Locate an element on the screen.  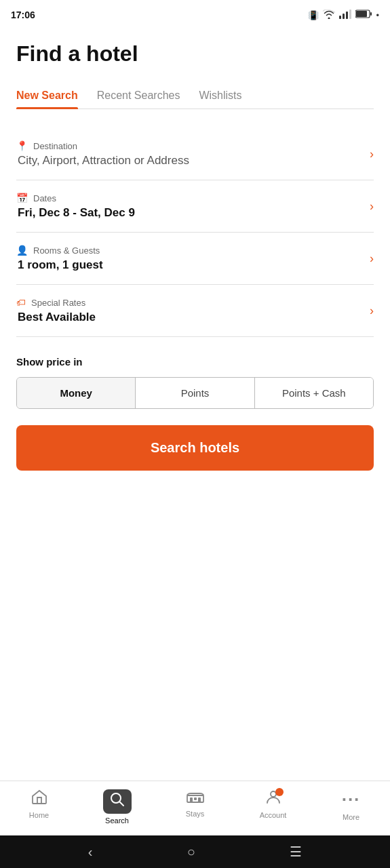
more-icon: ··· is located at coordinates (351, 800).